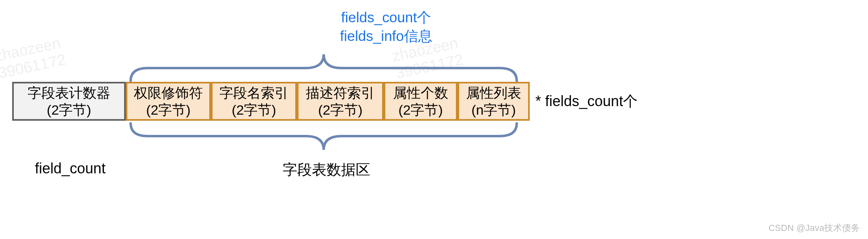 The image size is (868, 239). I want to click on bottom-brace, so click(324, 137).